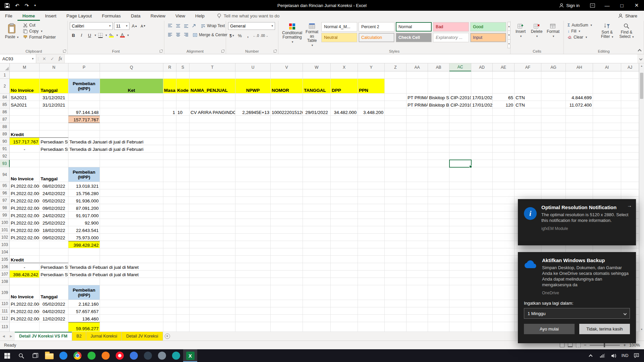 The image size is (644, 362). What do you see at coordinates (553, 35) in the screenshot?
I see `format-cells-button: Format ▾` at bounding box center [553, 35].